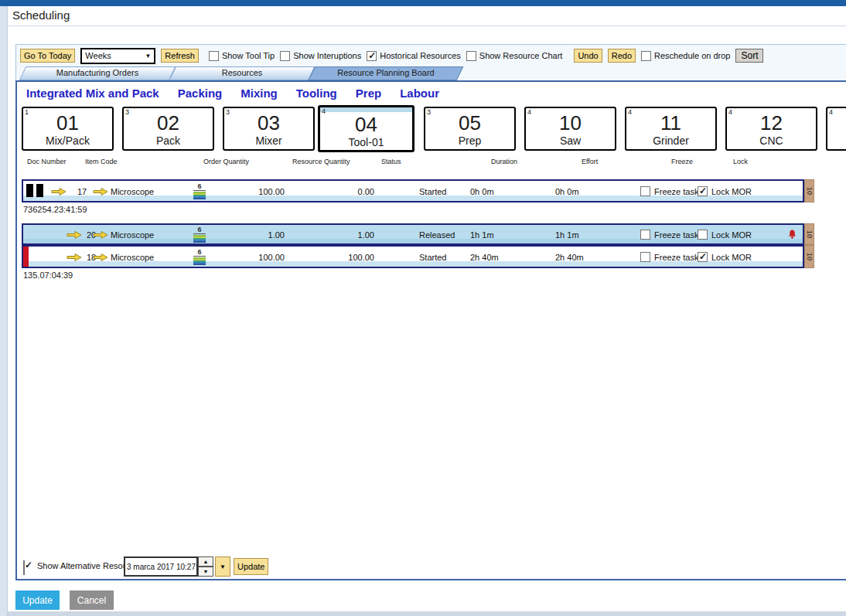  I want to click on hostorical-resources-checkbox, so click(371, 56).